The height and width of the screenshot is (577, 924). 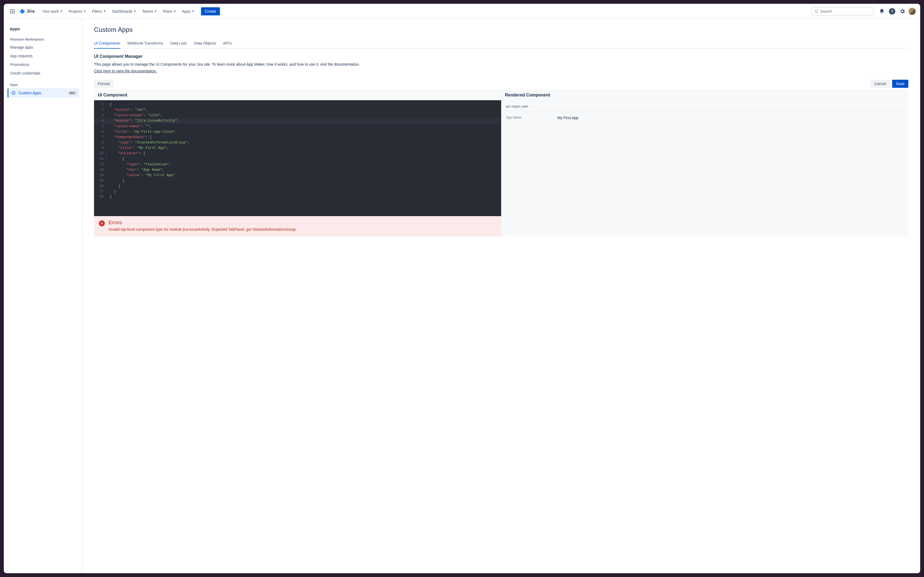 I want to click on code-line: 3 "resourceType": "site",, so click(x=298, y=115).